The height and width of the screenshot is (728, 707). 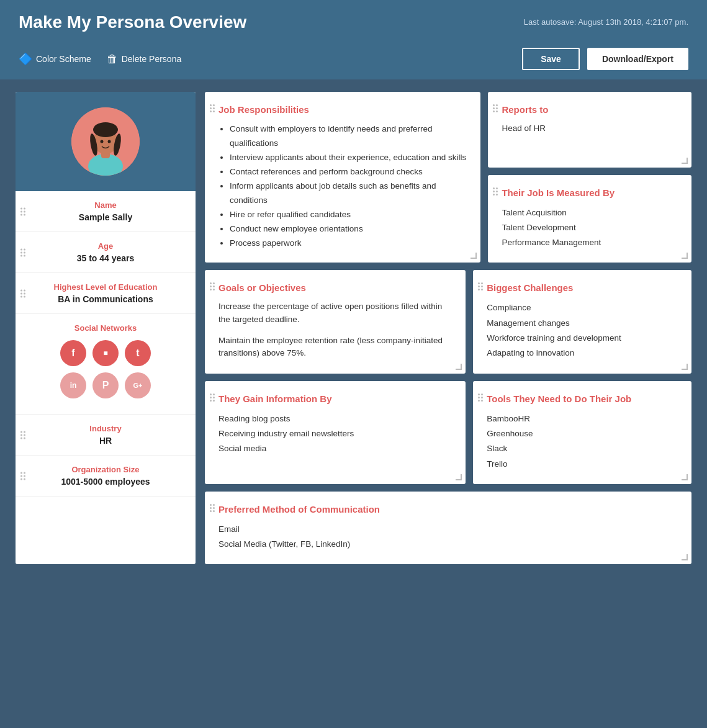 I want to click on header-top: Make My Persona Overview Last autosave: …, so click(x=354, y=27).